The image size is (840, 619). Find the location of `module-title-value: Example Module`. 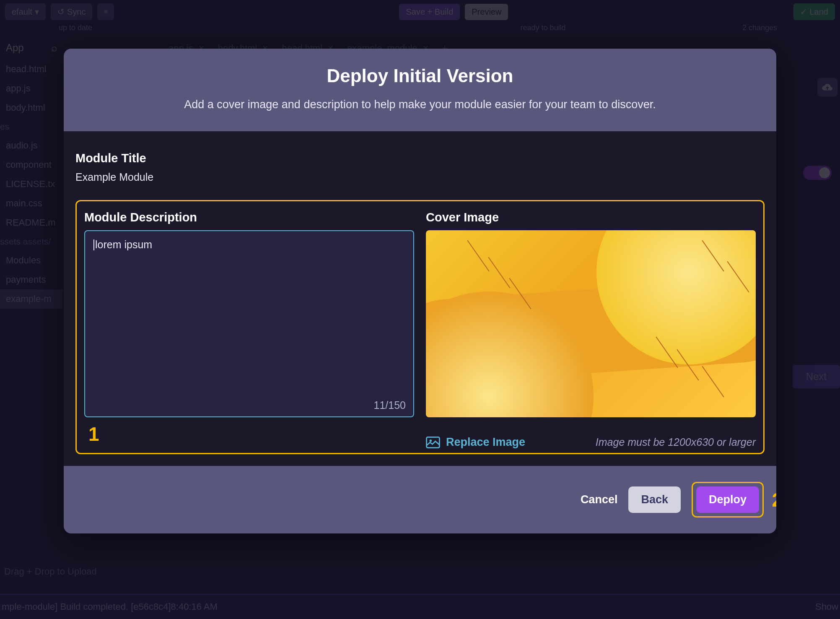

module-title-value: Example Module is located at coordinates (420, 177).